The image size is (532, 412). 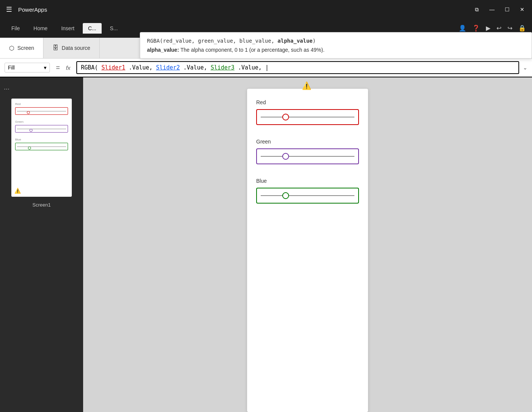 I want to click on formula-value2: .Value,, so click(x=197, y=68).